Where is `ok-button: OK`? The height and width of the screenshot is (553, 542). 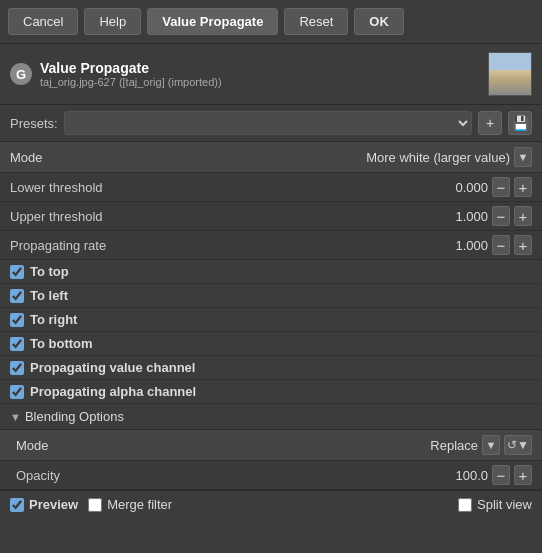
ok-button: OK is located at coordinates (379, 22).